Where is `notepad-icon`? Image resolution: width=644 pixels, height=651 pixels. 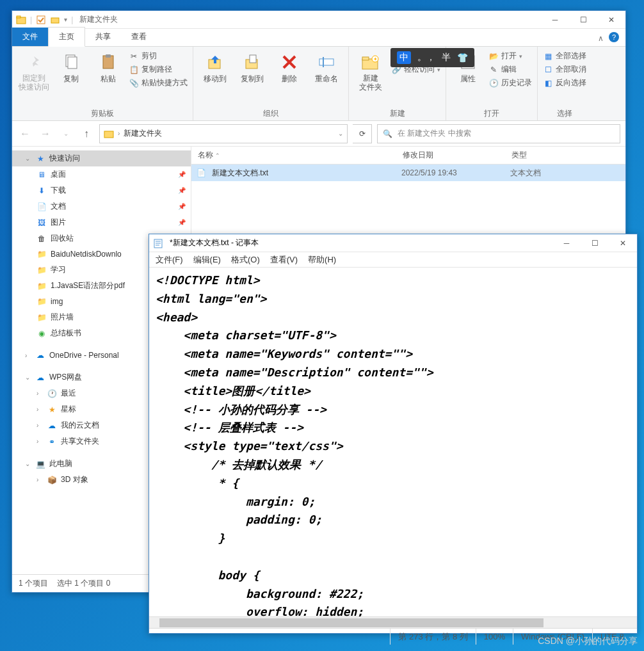 notepad-icon is located at coordinates (158, 243).